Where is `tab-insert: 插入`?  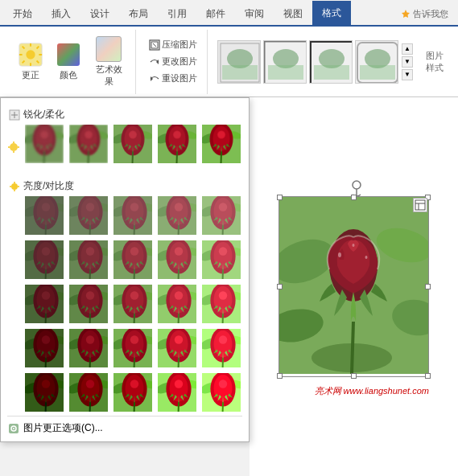 tab-insert: 插入 is located at coordinates (61, 14).